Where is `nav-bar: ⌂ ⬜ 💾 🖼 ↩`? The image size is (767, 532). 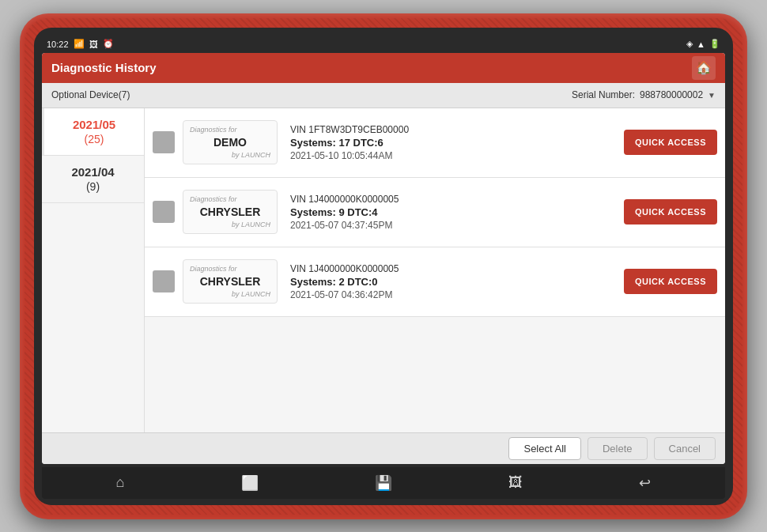
nav-bar: ⌂ ⬜ 💾 🖼 ↩ is located at coordinates (384, 483).